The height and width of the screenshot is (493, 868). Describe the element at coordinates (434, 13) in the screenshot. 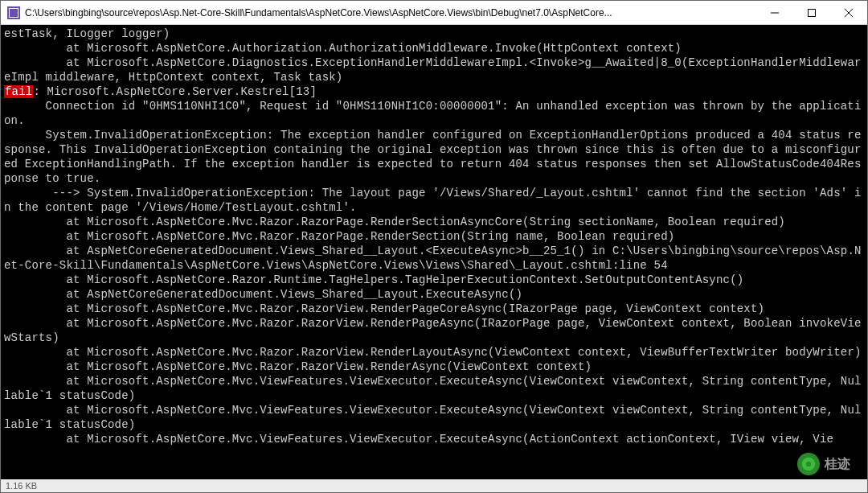

I see `titlebar: C:\Users\bingbing\source\repos\Asp.Net-C…` at that location.